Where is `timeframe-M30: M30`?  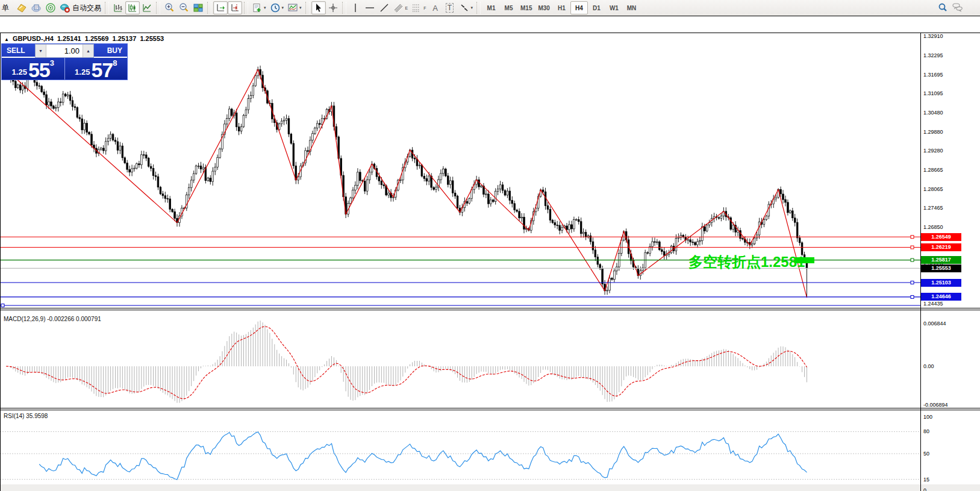
timeframe-M30: M30 is located at coordinates (543, 8).